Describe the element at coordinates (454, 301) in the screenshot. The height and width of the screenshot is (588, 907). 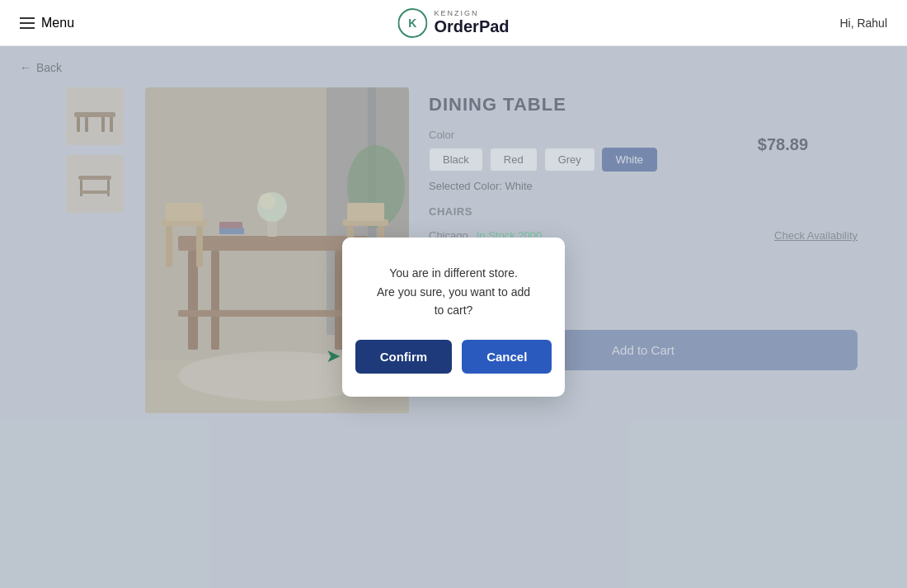
I see `modal-line2: Are you sure, you want to add to cart?` at that location.